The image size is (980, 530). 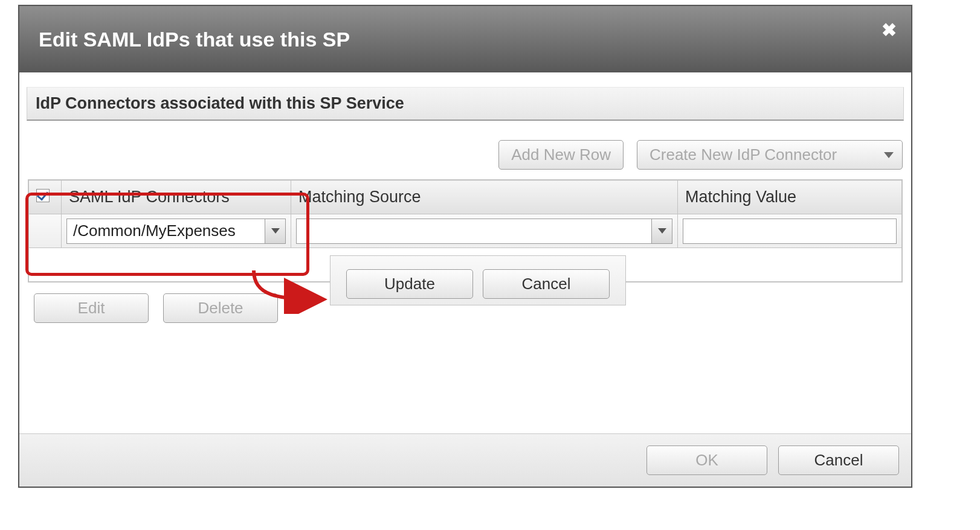 What do you see at coordinates (662, 231) in the screenshot?
I see `matching-source-toggle` at bounding box center [662, 231].